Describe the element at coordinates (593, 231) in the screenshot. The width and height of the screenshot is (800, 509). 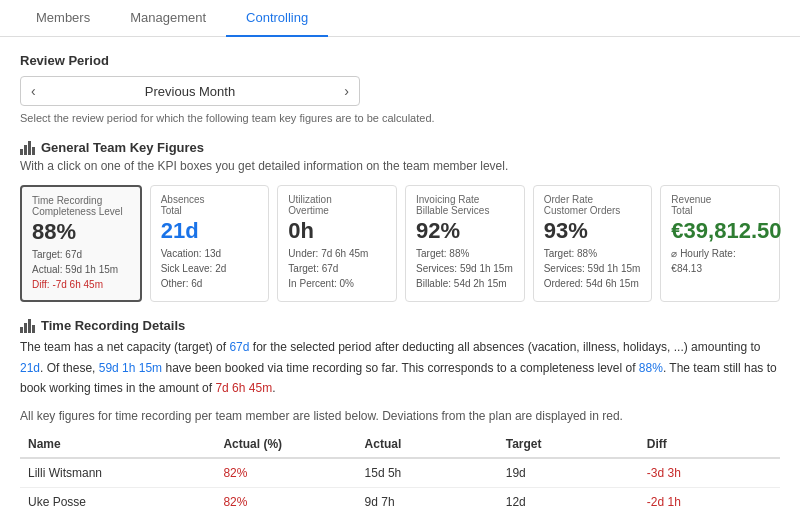
I see `kpi-order-value: 93%` at that location.